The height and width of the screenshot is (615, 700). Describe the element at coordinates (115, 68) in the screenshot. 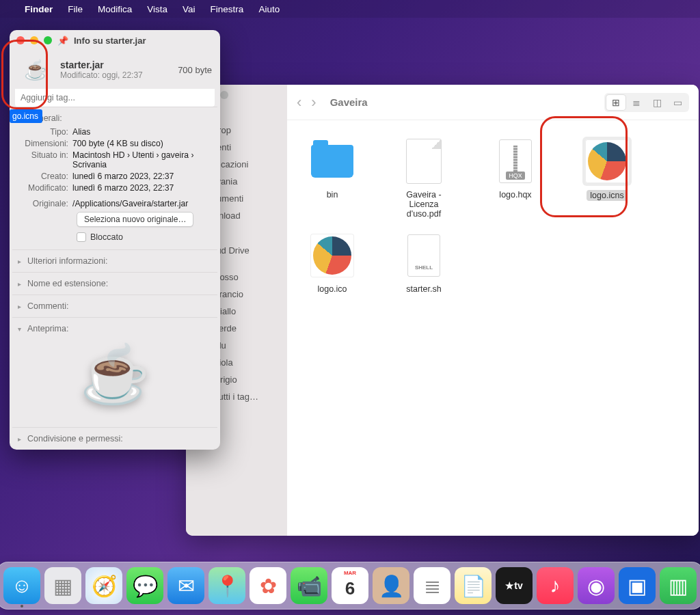

I see `info-header: ☕ starter.jar Modificato: oggi, 22:37 70…` at that location.